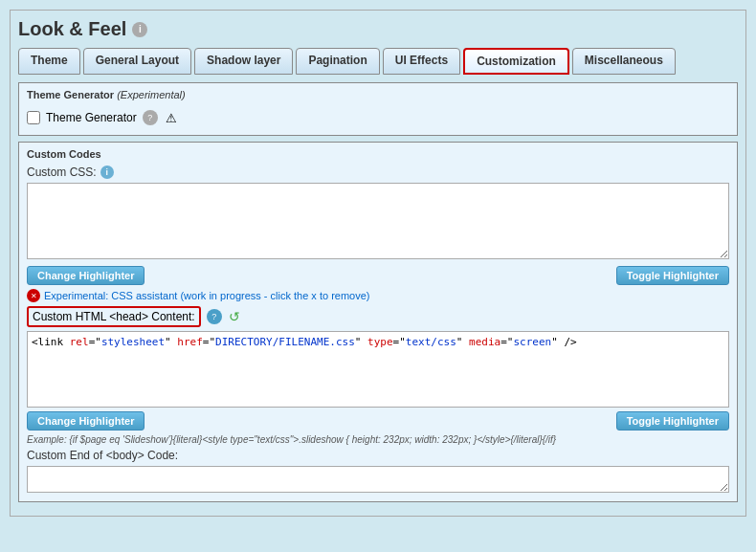 The width and height of the screenshot is (756, 552). What do you see at coordinates (378, 296) in the screenshot?
I see `experimental-link-row: ✕ Experimental: CSS assistant (work in p…` at bounding box center [378, 296].